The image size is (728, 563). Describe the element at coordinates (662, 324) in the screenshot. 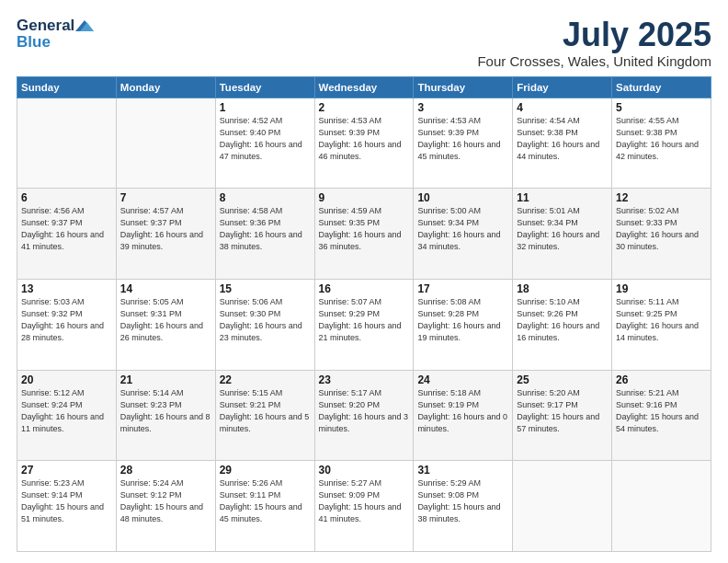

I see `table-row: 19 Sunrise: 5:11 AMSunset: 9:25 PMDaylig…` at that location.